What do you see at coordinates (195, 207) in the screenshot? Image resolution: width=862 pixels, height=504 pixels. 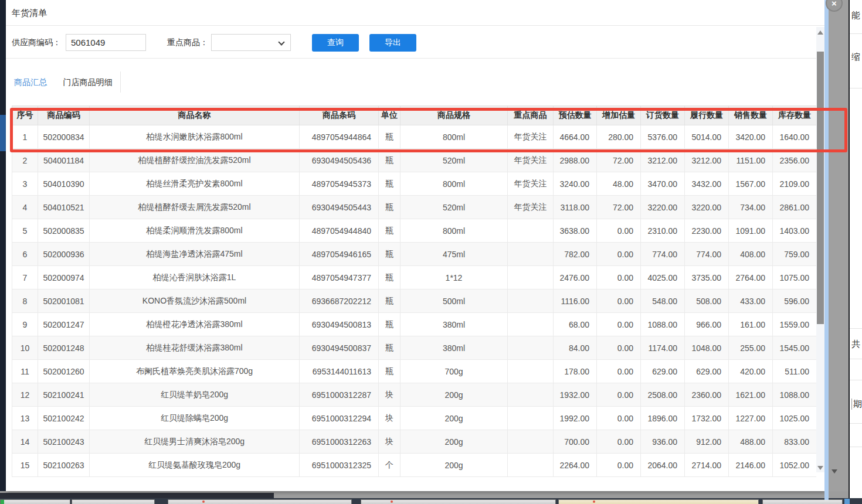 I see `table-cell: 柏缇植酵舒缓去屑洗发露520ml` at bounding box center [195, 207].